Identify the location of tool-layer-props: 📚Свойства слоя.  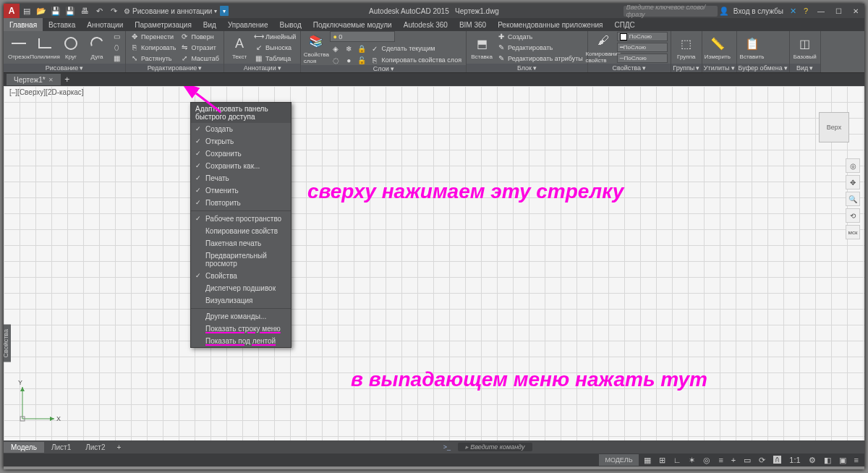
(316, 48).